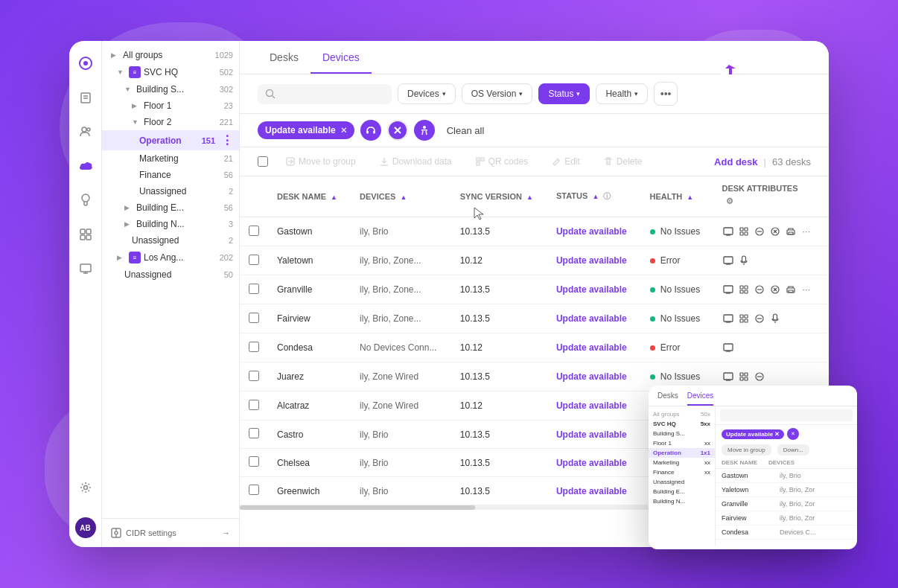 This screenshot has width=898, height=588. What do you see at coordinates (668, 399) in the screenshot?
I see `mini-tab-desks: Desks` at bounding box center [668, 399].